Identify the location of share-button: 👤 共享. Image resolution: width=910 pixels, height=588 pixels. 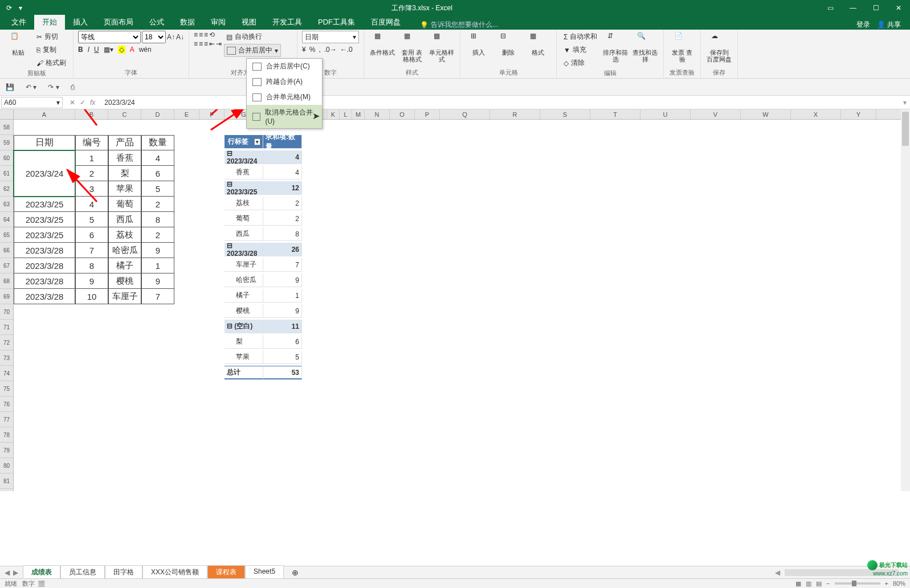
(889, 25).